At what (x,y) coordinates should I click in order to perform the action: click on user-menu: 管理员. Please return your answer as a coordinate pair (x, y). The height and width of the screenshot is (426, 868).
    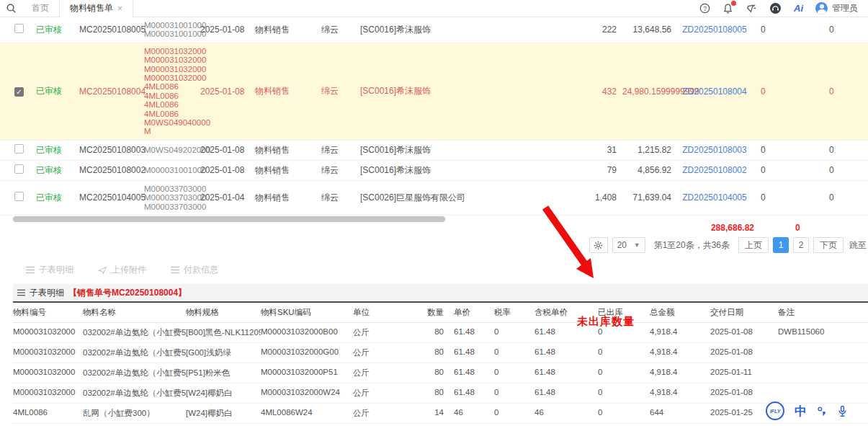
    Looking at the image, I should click on (837, 9).